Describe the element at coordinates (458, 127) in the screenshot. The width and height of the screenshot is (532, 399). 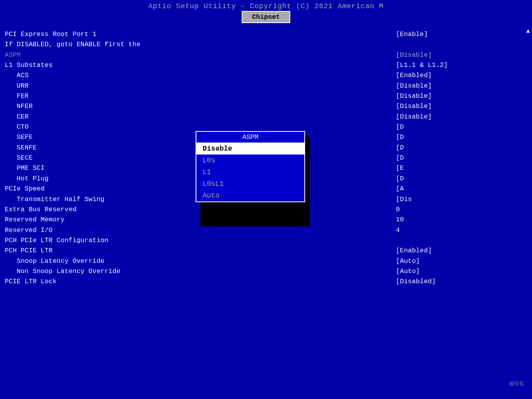
I see `val-cto: [D` at that location.